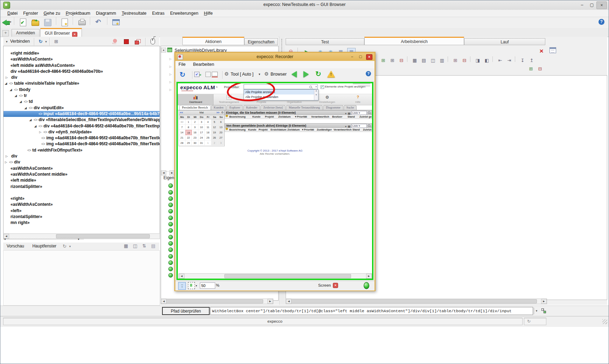 The image size is (609, 364). Describe the element at coordinates (116, 22) in the screenshot. I see `screen-capture-icon: ★` at that location.